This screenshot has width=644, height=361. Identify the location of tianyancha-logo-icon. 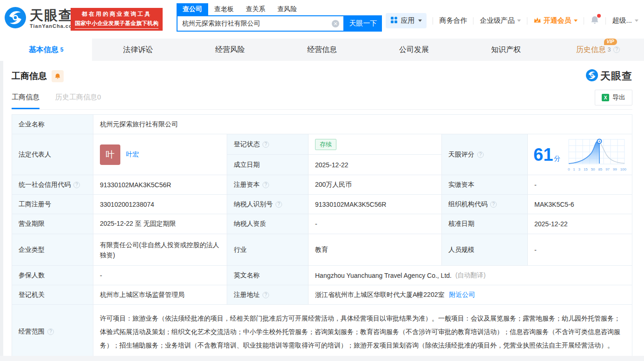
(15, 19).